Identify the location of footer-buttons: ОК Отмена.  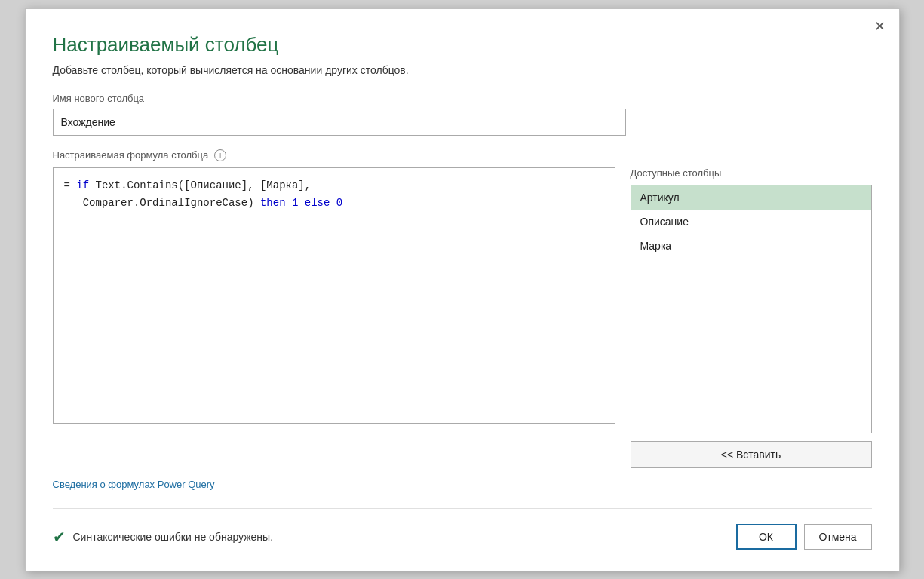
(804, 537).